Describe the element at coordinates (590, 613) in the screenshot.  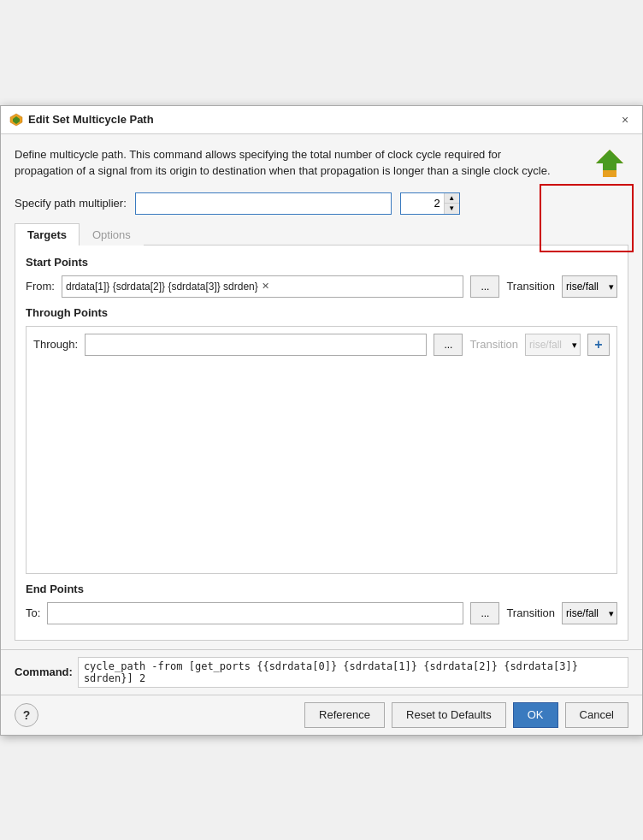
I see `to-transition-select-wrapper: rise/fall rise fall` at that location.